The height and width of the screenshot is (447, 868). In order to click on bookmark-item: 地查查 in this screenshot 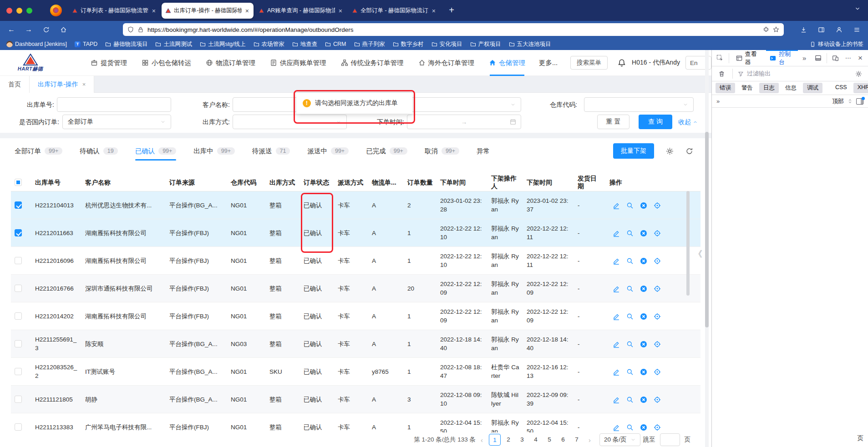, I will do `click(305, 45)`.